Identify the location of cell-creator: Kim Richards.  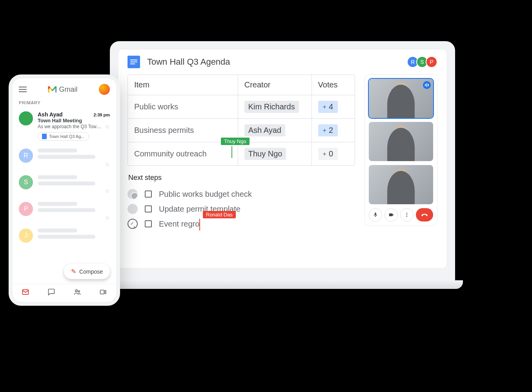
(275, 107).